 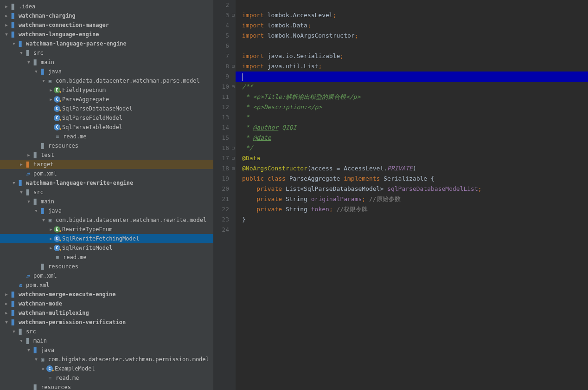 I want to click on code-line: private String originalParams; //原始参数, so click(x=415, y=199).